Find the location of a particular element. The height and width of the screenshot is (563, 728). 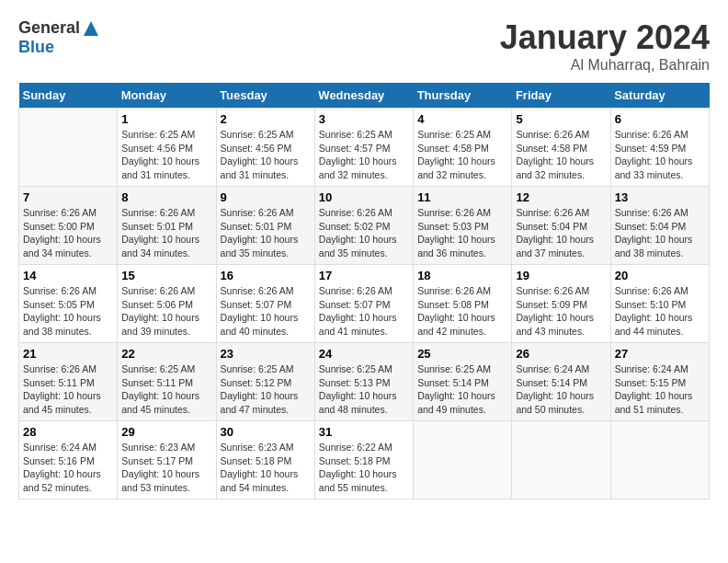

calendar-cell: 28Sunrise: 6:24 AMSunset: 5:16 PMDayligh… is located at coordinates (68, 460).